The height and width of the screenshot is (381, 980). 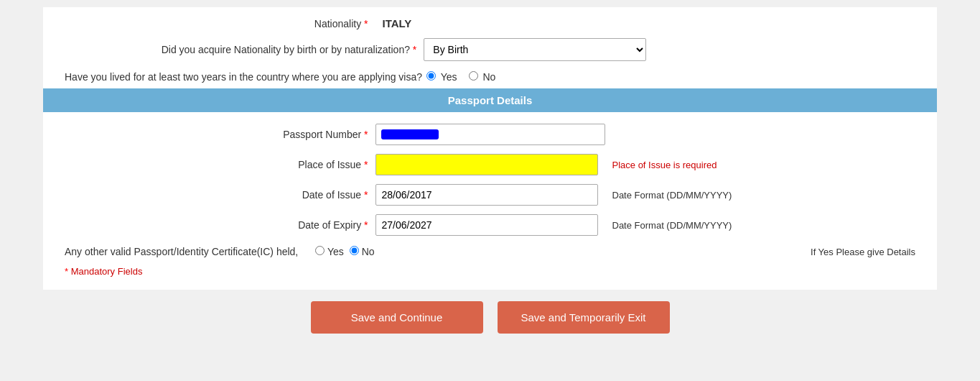 I want to click on passport-header-text: Passport Details, so click(x=490, y=101).